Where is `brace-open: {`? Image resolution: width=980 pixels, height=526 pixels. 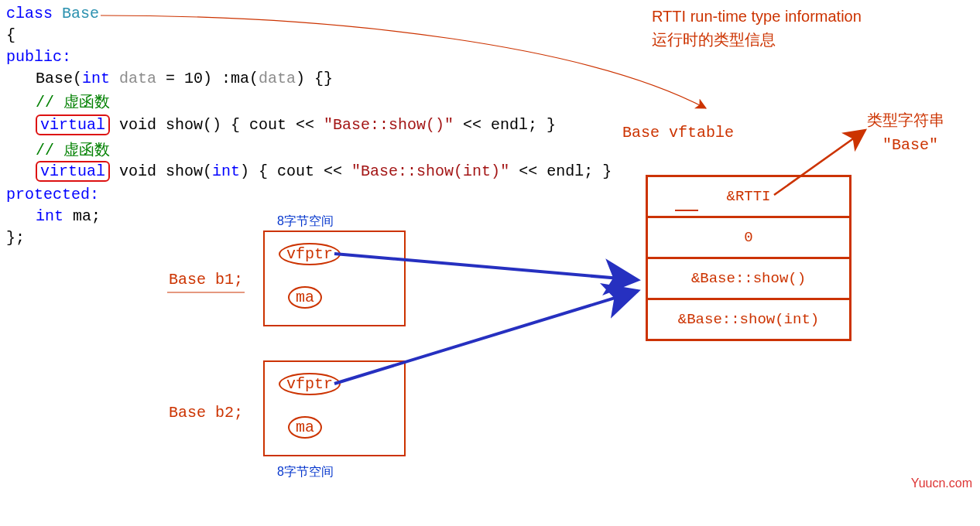
brace-open: { is located at coordinates (11, 36).